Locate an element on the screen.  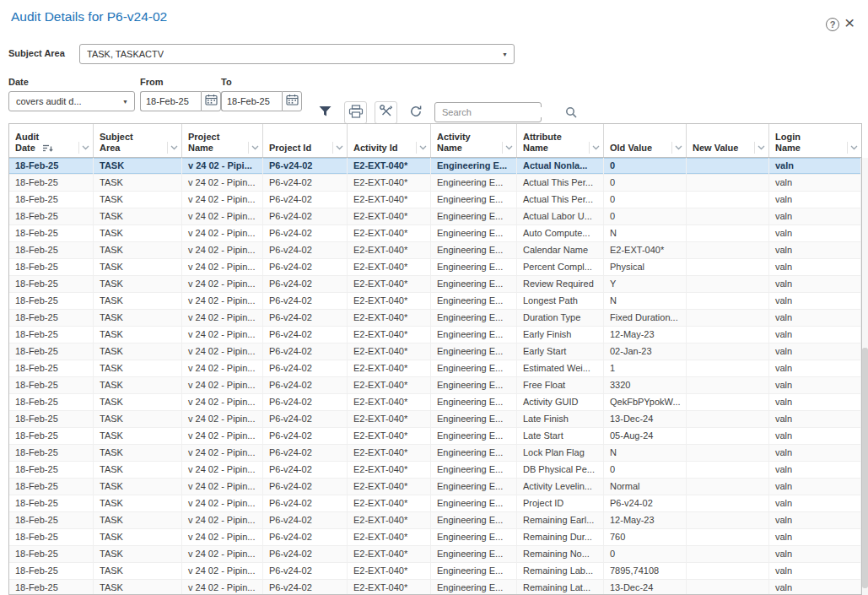
vertical-scrollbar is located at coordinates (865, 376).